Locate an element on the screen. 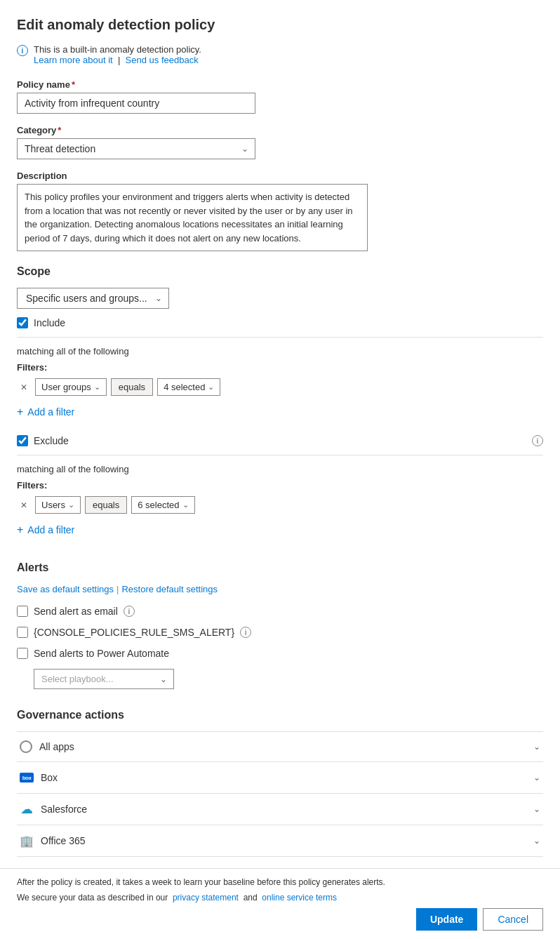 The width and height of the screenshot is (560, 939). governance-item-salesforce: ☁ Salesforce ⌄ is located at coordinates (280, 808).